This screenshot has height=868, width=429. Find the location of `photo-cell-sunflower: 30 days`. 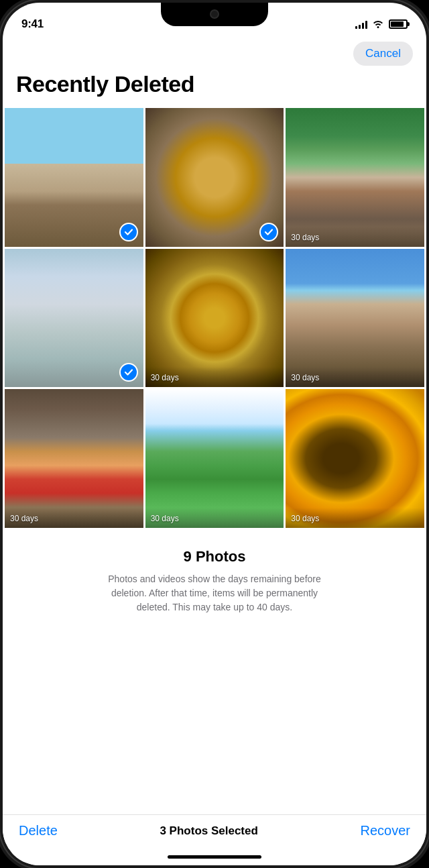

photo-cell-sunflower: 30 days is located at coordinates (355, 459).